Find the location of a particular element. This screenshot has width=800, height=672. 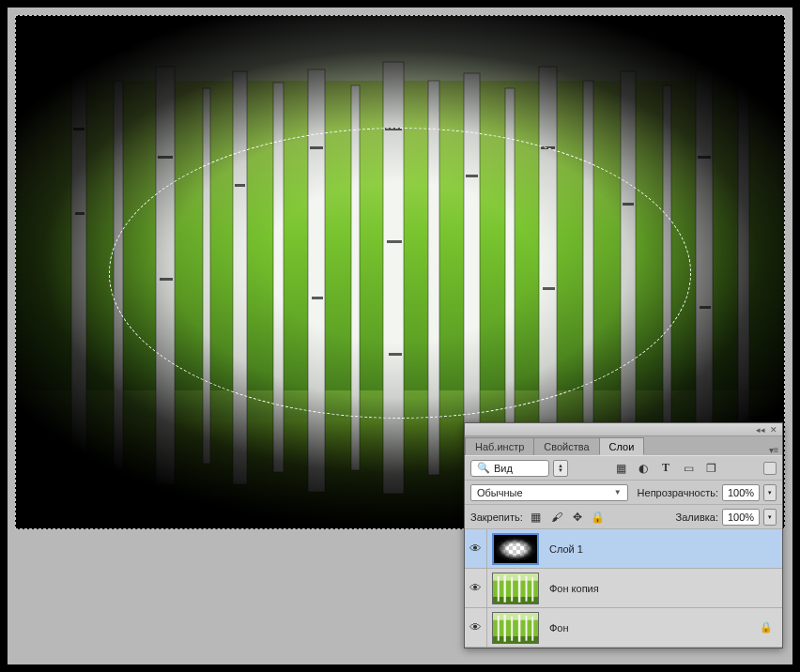

layer-name: Фон is located at coordinates (652, 628).